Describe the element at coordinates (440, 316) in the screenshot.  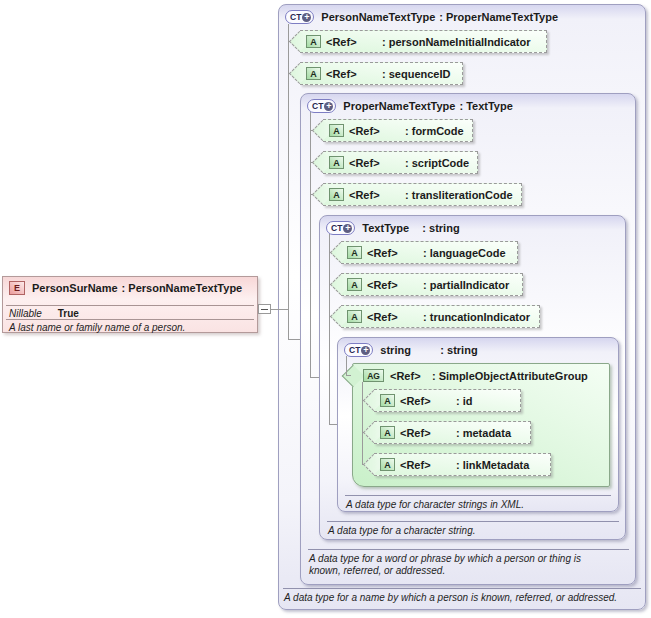
I see `attribute-truncationIndicator: A <Ref> : truncationIndicator` at that location.